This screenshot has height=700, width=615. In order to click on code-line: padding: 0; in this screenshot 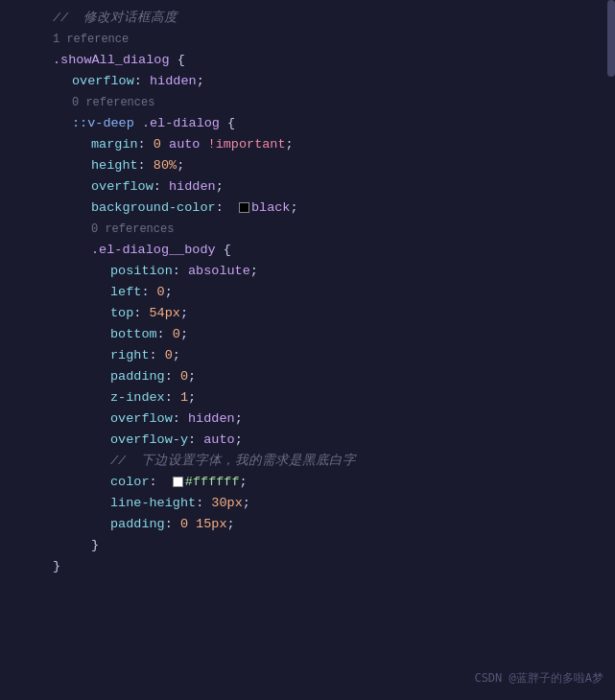, I will do `click(307, 377)`.